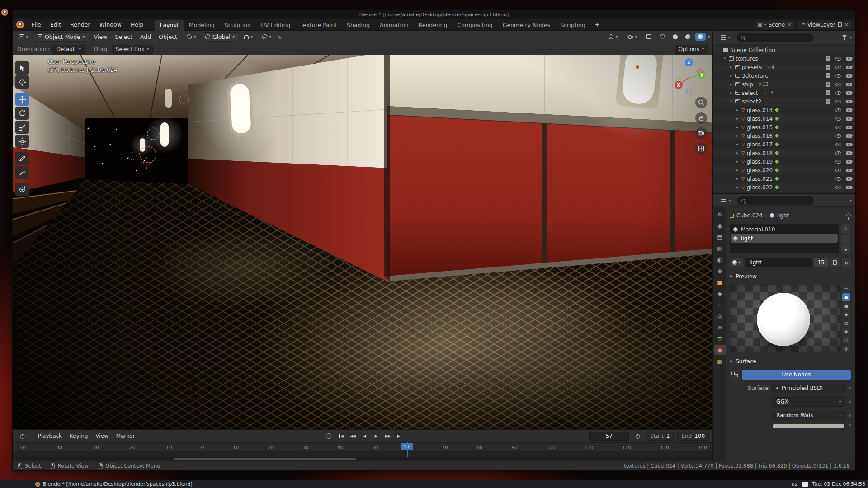 The height and width of the screenshot is (488, 868). What do you see at coordinates (675, 37) in the screenshot?
I see `shading-solid-button` at bounding box center [675, 37].